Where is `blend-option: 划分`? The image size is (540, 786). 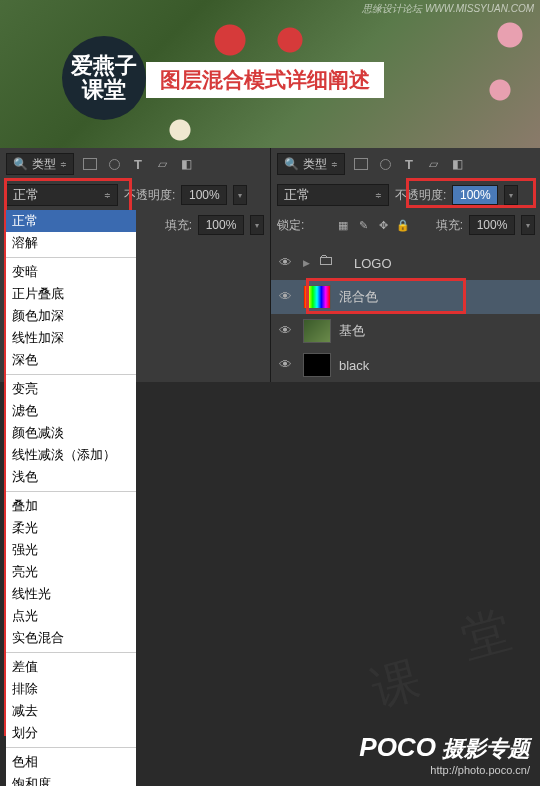
blend-option: 划分 is located at coordinates (71, 733).